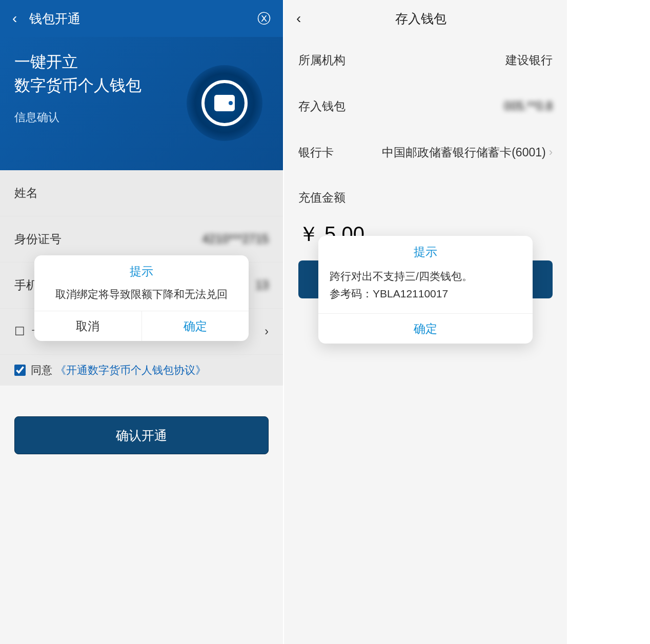  I want to click on dialog-actions: 确定, so click(425, 328).